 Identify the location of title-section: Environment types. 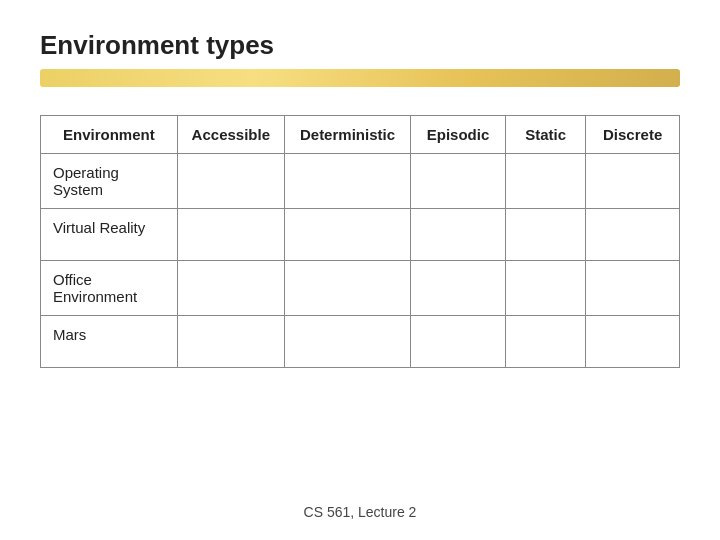
(360, 68).